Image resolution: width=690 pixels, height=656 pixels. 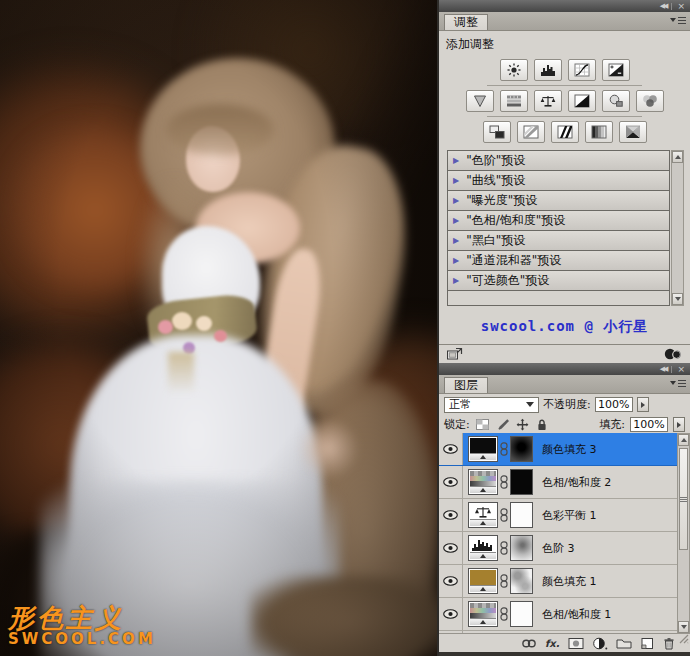 What do you see at coordinates (542, 425) in the screenshot?
I see `lock-all-icon` at bounding box center [542, 425].